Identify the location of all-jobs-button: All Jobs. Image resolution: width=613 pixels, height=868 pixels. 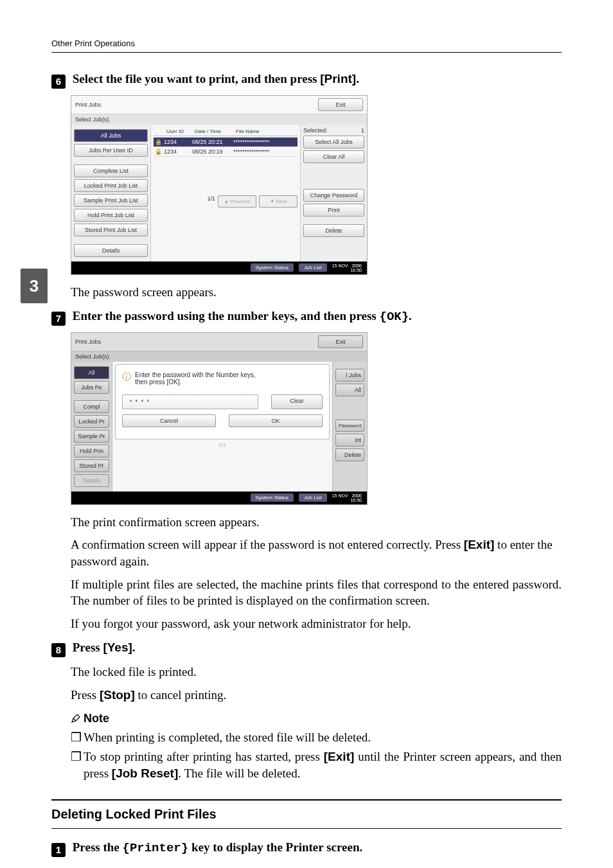
(111, 136).